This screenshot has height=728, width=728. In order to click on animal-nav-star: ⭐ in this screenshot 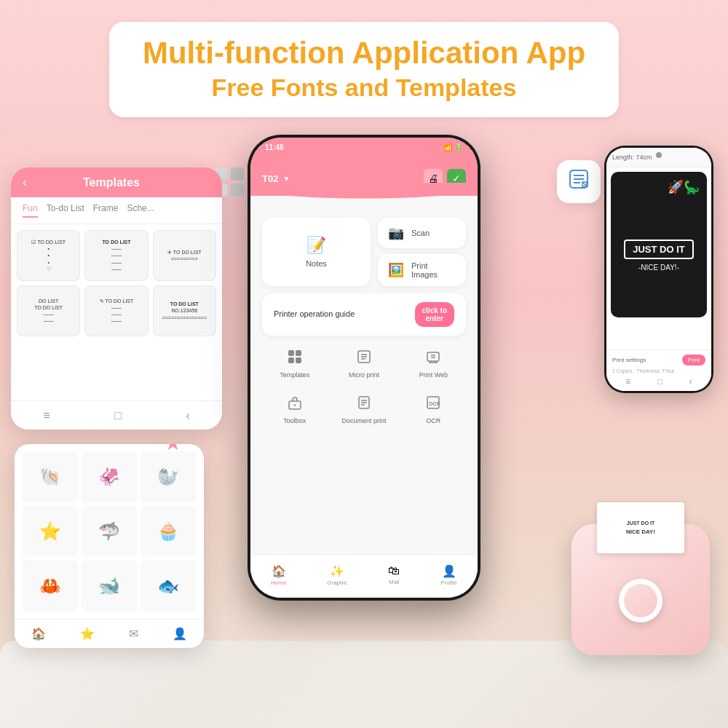, I will do `click(87, 633)`.